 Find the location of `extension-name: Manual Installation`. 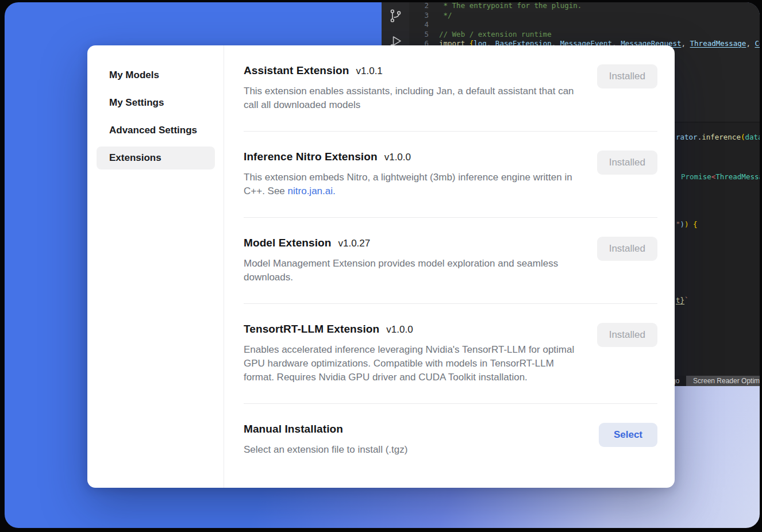

extension-name: Manual Installation is located at coordinates (293, 429).